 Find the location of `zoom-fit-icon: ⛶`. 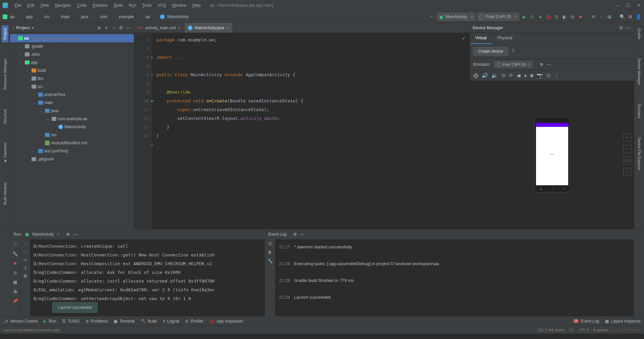

zoom-fit-icon: ⛶ is located at coordinates (627, 172).